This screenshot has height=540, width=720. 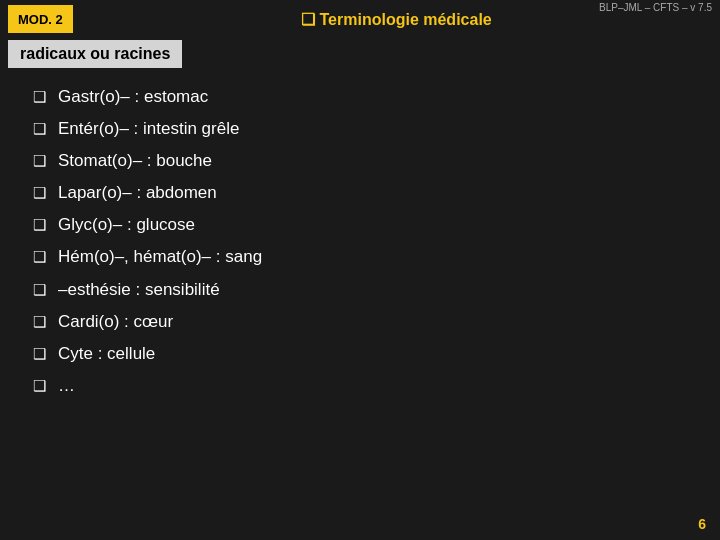 What do you see at coordinates (360, 290) in the screenshot?
I see `list-item: ❑–esthésie : sensibilité` at bounding box center [360, 290].